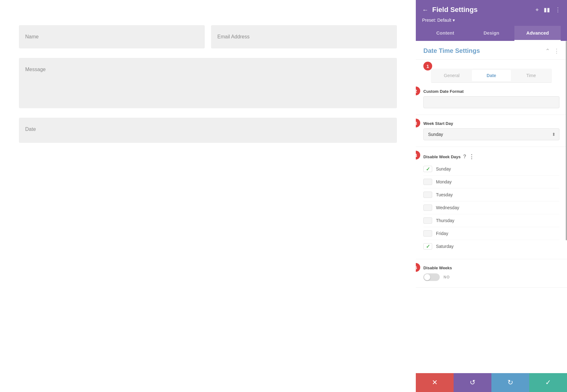 This screenshot has height=392, width=567. Describe the element at coordinates (112, 37) in the screenshot. I see `name-field: Name` at that location.